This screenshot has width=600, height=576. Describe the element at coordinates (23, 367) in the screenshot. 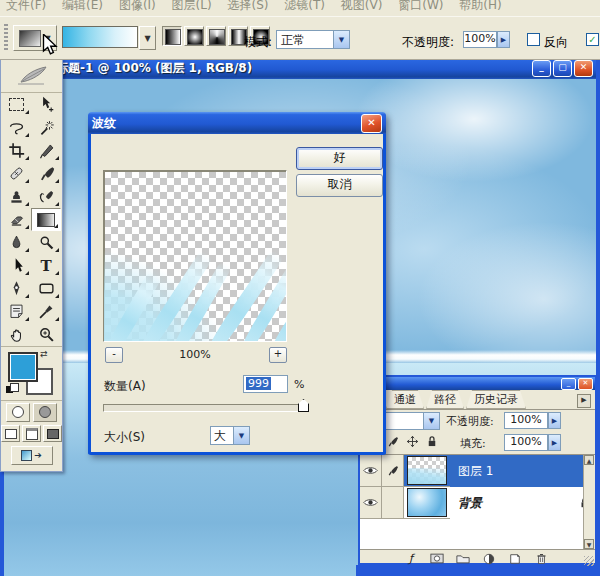

I see `foreground-color-swatch` at that location.